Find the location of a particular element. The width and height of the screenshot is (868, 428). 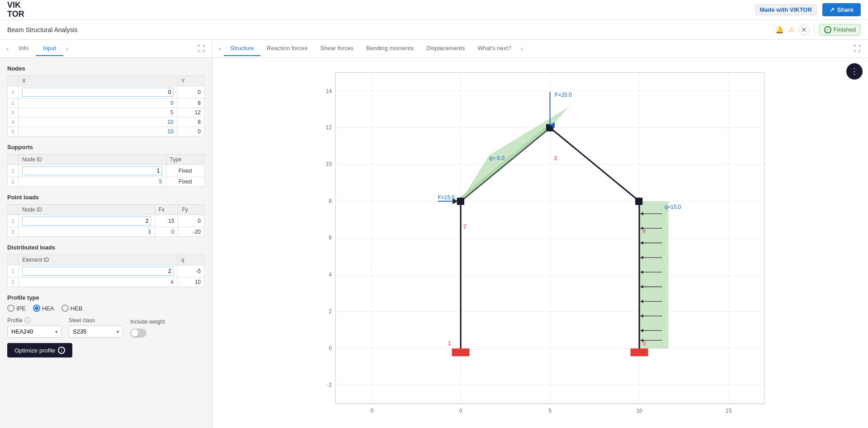

profile-select: HEA240 HEA200 HEA280 HEA300 is located at coordinates (34, 332).